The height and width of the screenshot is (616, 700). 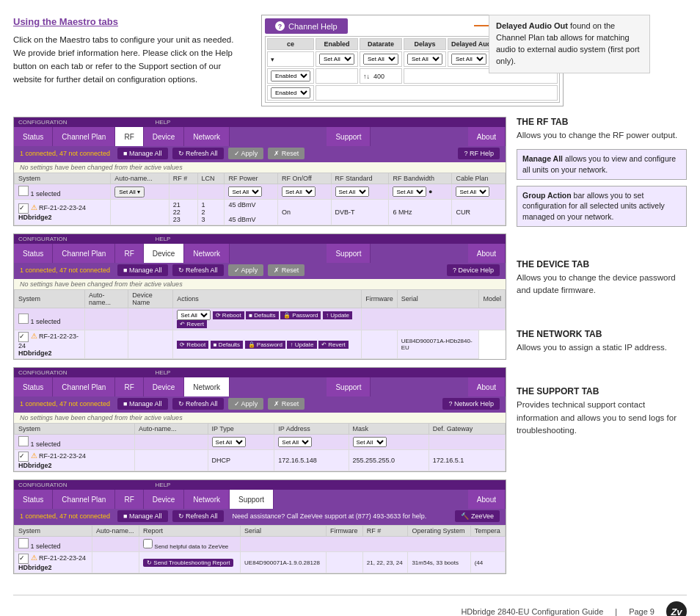 I want to click on tab-channelplan-net: Channel Plan, so click(x=84, y=387).